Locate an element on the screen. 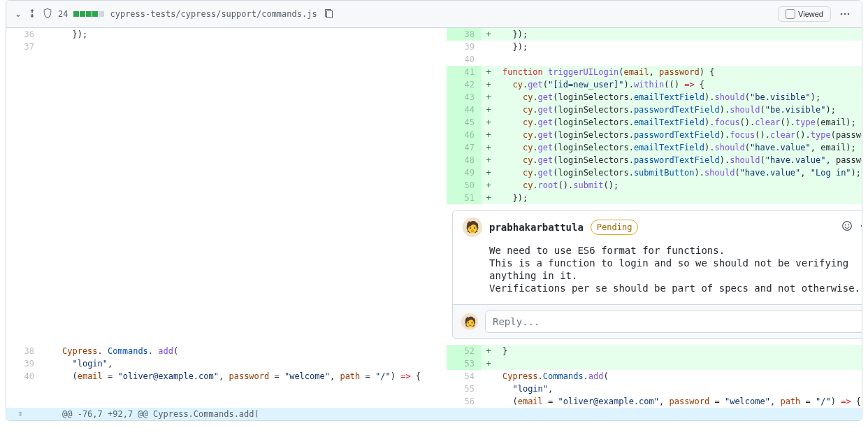 This screenshot has height=435, width=868. line-number-left: 37 is located at coordinates (24, 47).